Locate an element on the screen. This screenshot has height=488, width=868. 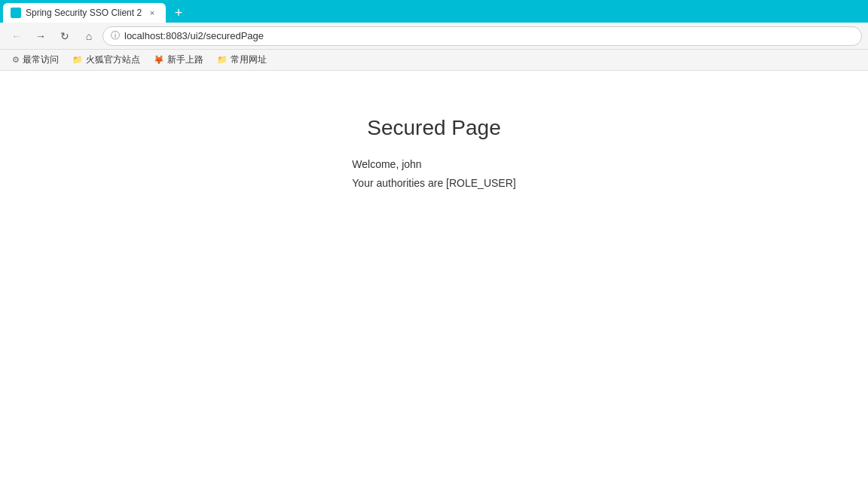
new-tab-button: + is located at coordinates (179, 13).